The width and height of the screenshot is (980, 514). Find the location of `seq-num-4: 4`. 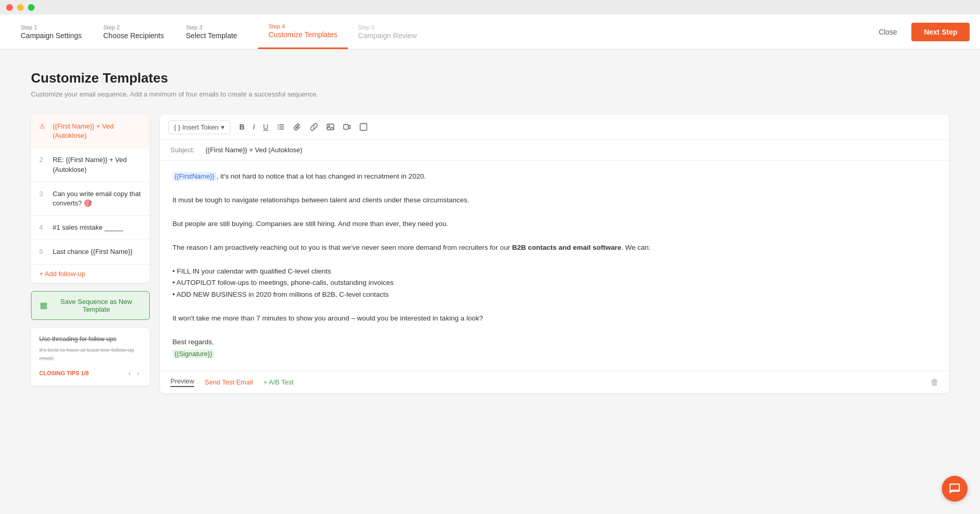

seq-num-4: 4 is located at coordinates (43, 227).